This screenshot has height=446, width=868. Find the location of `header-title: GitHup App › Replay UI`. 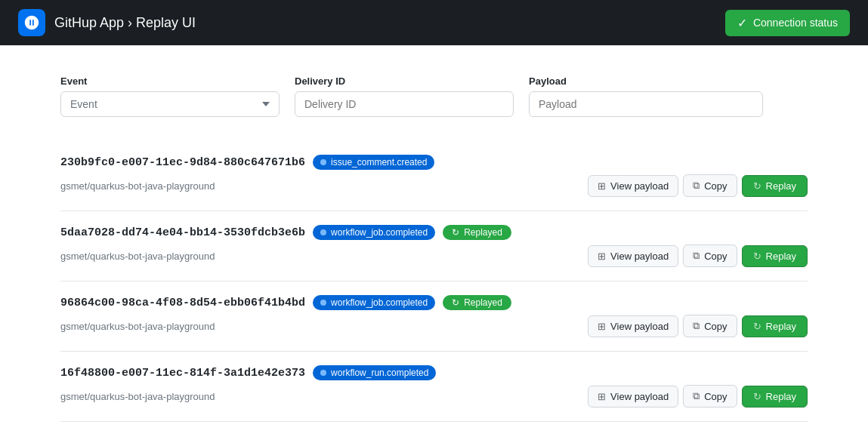

header-title: GitHup App › Replay UI is located at coordinates (125, 23).